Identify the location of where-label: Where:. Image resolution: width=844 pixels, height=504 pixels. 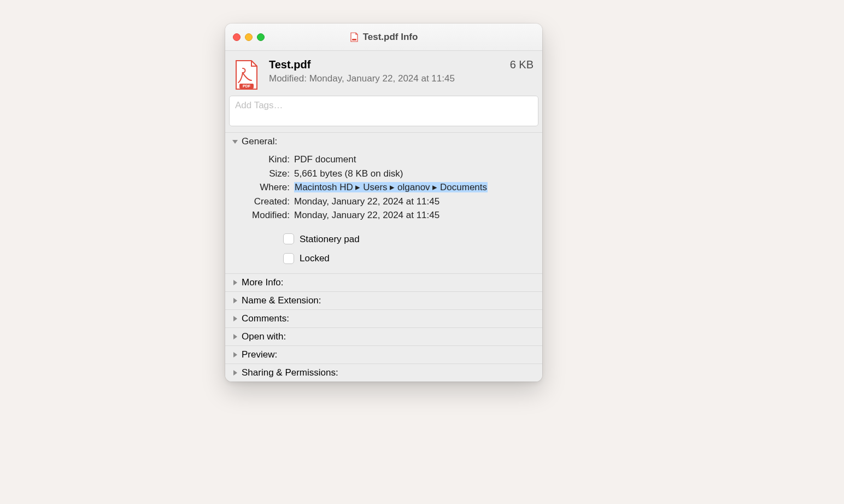
(260, 187).